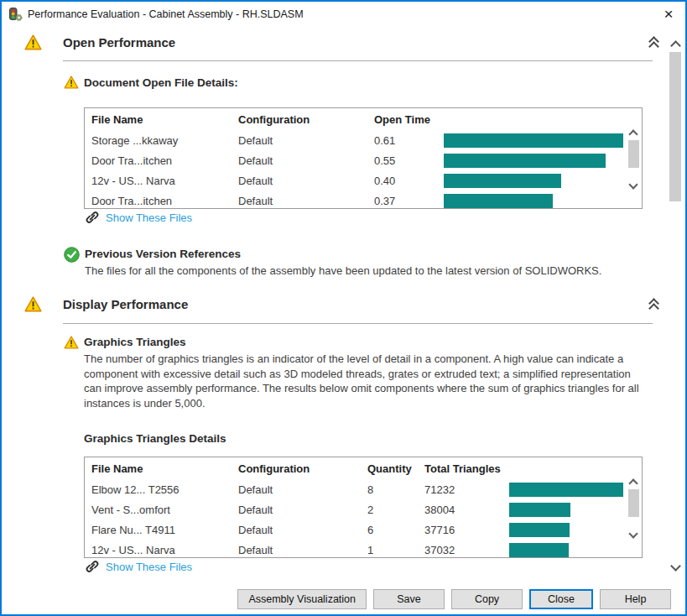 Image resolution: width=687 pixels, height=616 pixels. I want to click on table-row: Storage ...kkawayDefault0.61, so click(363, 140).